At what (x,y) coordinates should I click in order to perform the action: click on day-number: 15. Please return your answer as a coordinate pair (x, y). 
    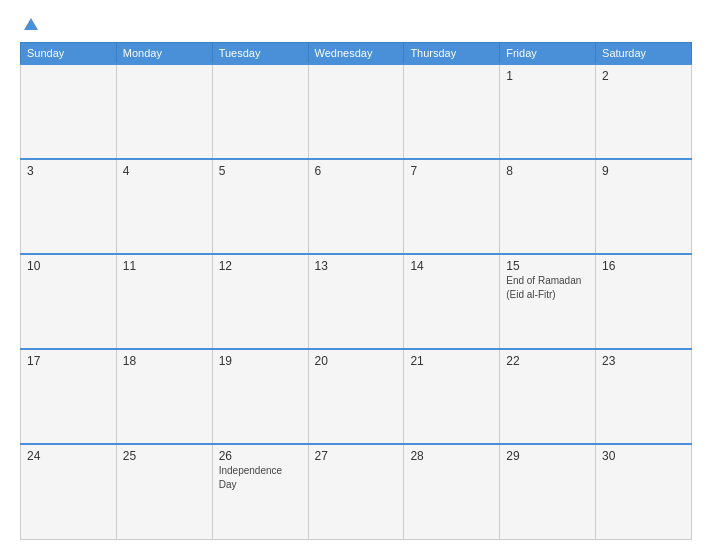
    Looking at the image, I should click on (548, 266).